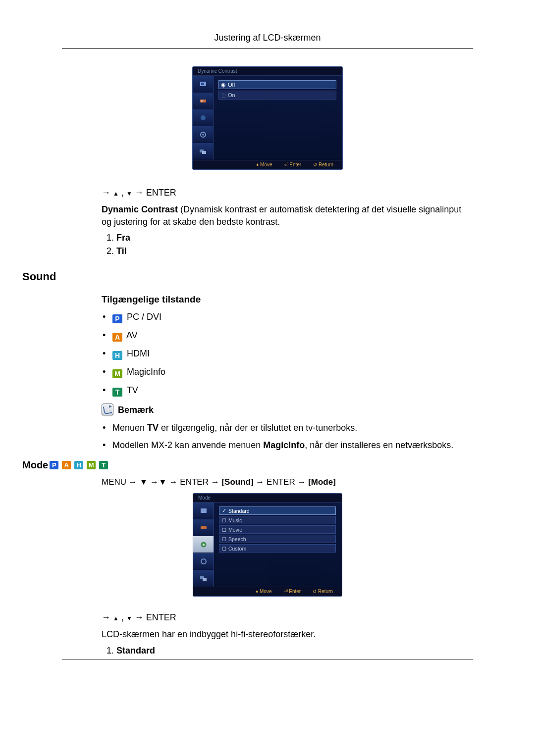 This screenshot has width=535, height=756. What do you see at coordinates (287, 482) in the screenshot?
I see `menu-path: MENU → ▼ →▼ → ENTER → [Sound] → ENTER → …` at bounding box center [287, 482].